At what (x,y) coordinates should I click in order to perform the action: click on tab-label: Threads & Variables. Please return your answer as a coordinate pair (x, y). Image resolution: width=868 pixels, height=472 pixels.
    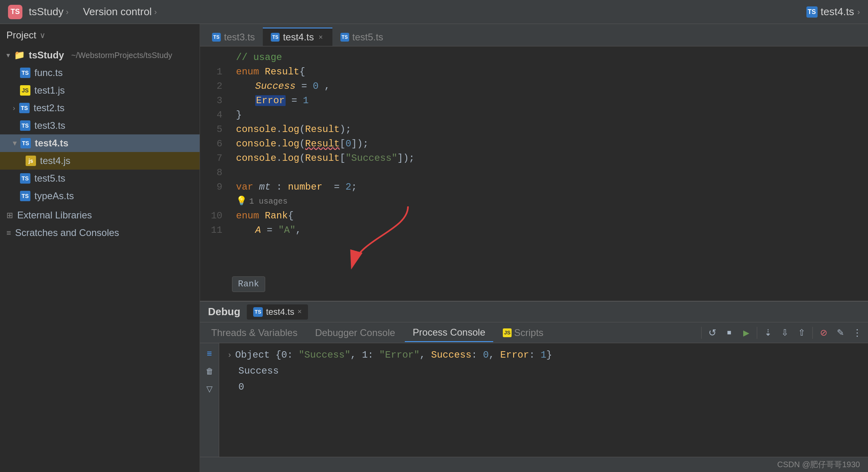
    Looking at the image, I should click on (254, 333).